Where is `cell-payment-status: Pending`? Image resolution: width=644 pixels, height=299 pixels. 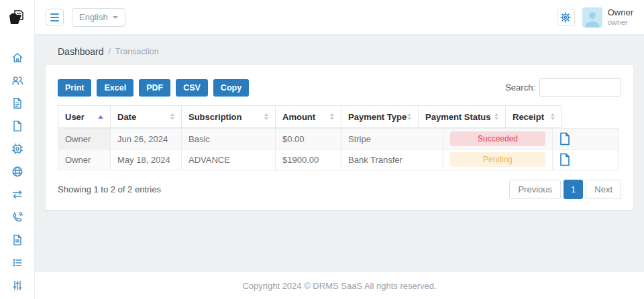 cell-payment-status: Pending is located at coordinates (498, 160).